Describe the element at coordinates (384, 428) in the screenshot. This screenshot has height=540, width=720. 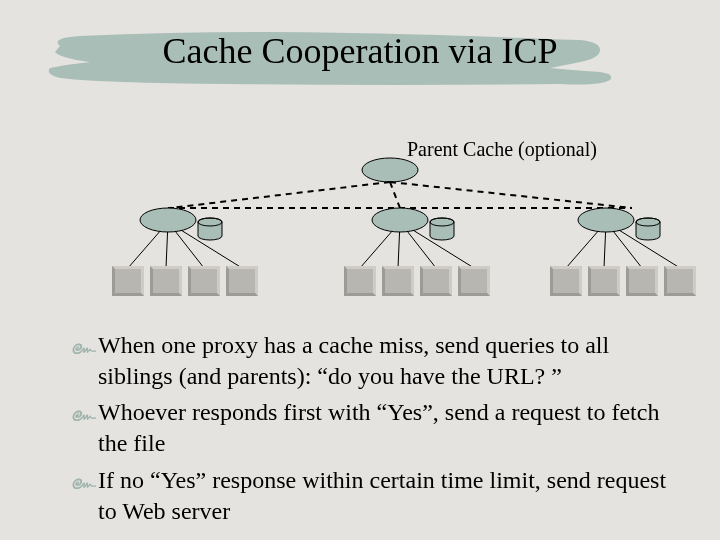
I see `bullet-text: Whoever responds first with “Yes”, send …` at that location.